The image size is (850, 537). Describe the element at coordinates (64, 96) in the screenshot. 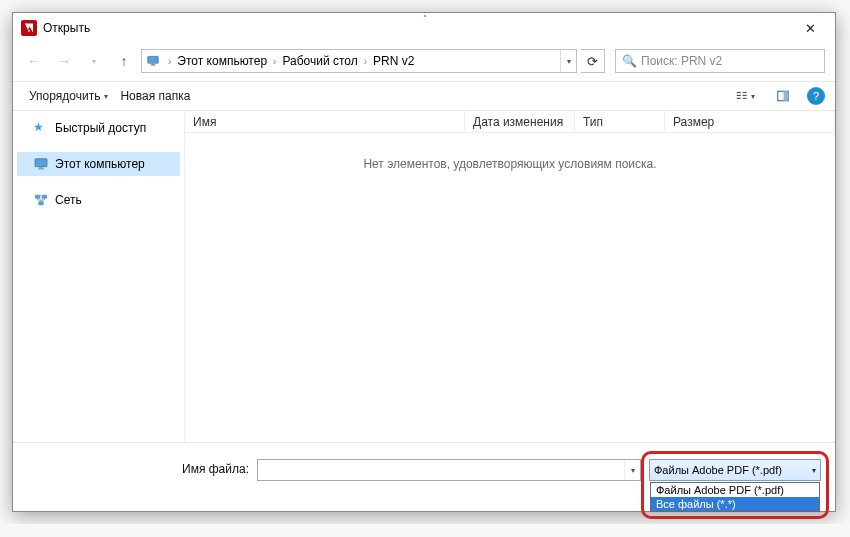

I see `organize-label: Упорядочить` at that location.